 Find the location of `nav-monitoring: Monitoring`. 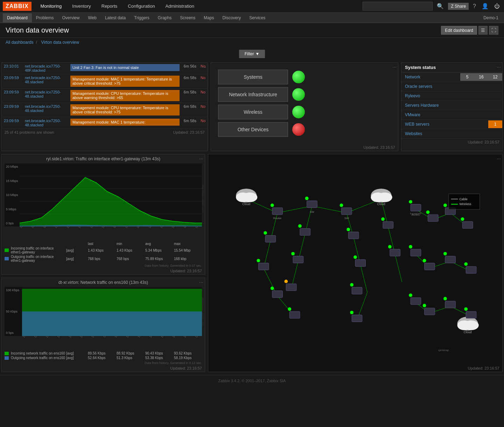

nav-monitoring: Monitoring is located at coordinates (51, 6).